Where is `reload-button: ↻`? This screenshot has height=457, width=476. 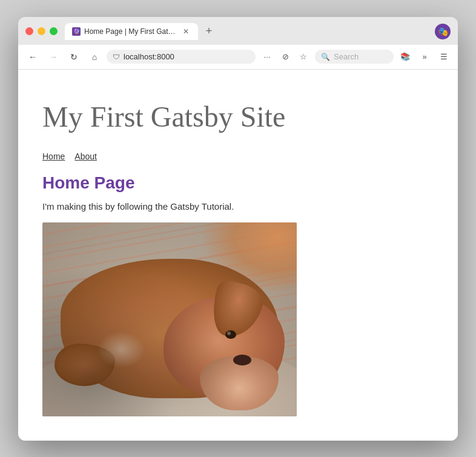
reload-button: ↻ is located at coordinates (74, 57).